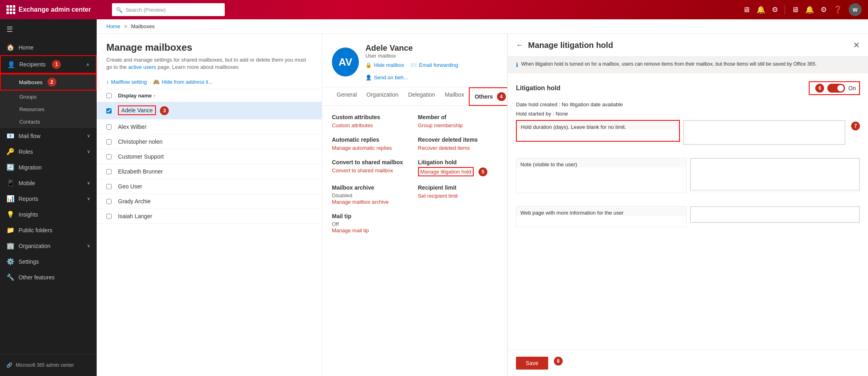 Image resolution: width=868 pixels, height=376 pixels. Describe the element at coordinates (48, 29) in the screenshot. I see `hamburger-button: ☰` at that location.